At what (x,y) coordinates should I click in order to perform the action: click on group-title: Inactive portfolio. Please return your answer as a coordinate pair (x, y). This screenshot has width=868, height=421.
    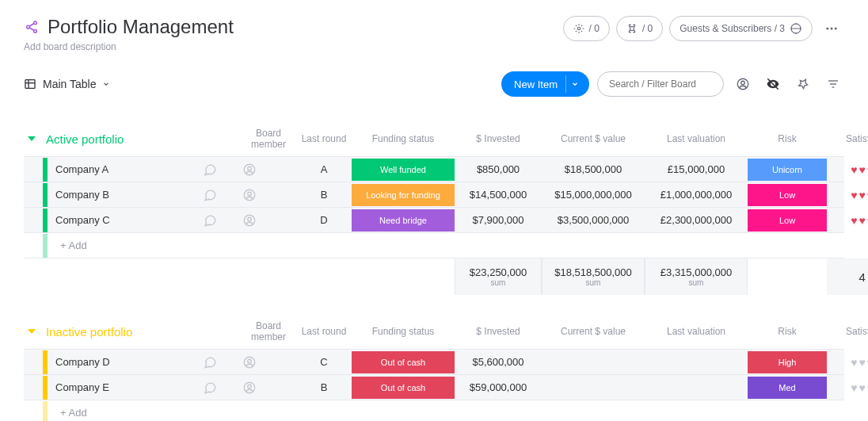
    Looking at the image, I should click on (122, 331).